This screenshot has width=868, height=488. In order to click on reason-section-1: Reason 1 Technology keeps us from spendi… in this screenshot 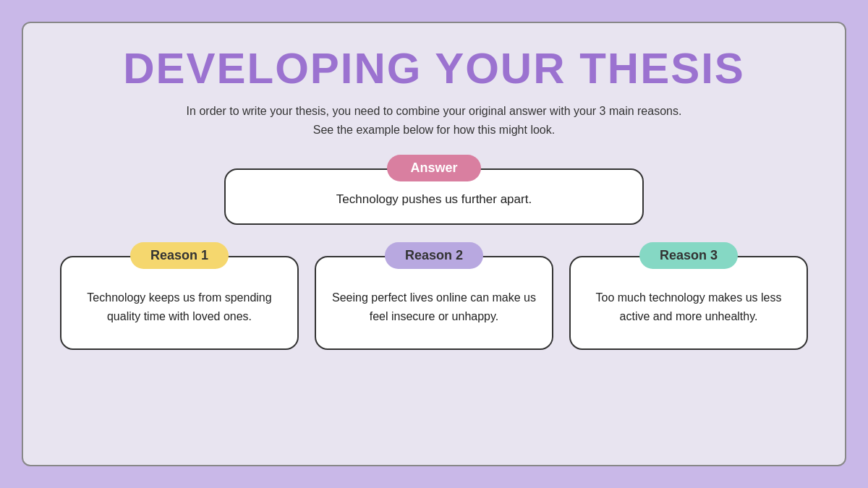, I will do `click(179, 296)`.